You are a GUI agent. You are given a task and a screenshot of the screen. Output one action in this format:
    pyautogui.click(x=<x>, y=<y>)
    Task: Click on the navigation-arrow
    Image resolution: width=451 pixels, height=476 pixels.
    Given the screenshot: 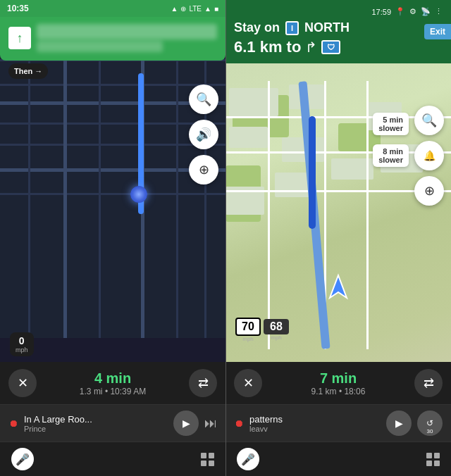 What is the action you would take?
    pyautogui.click(x=338, y=288)
    